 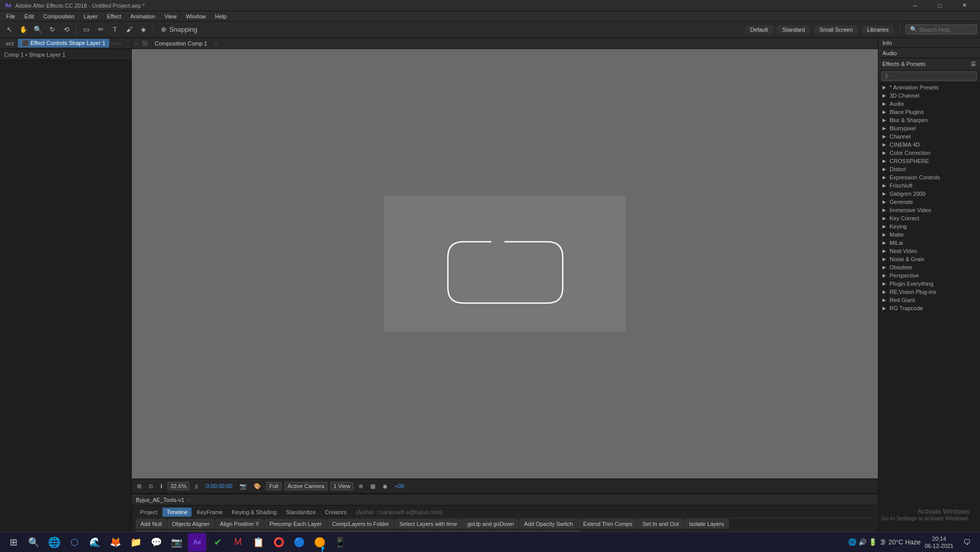 What do you see at coordinates (114, 16) in the screenshot?
I see `menu-effect: Effect` at bounding box center [114, 16].